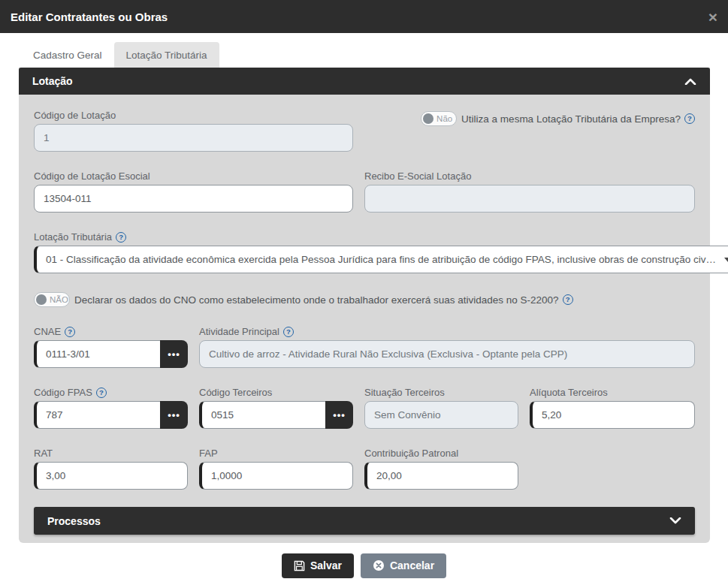  I want to click on lotacao-tributaria-label-text: Lotação Tributária, so click(73, 237).